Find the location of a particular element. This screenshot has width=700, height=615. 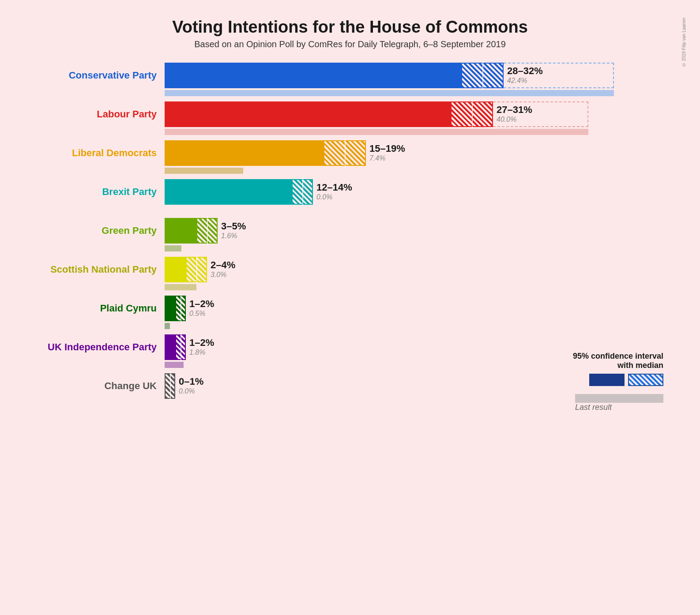

legend-confidence-title: 95% confidence interval with median is located at coordinates (618, 361).